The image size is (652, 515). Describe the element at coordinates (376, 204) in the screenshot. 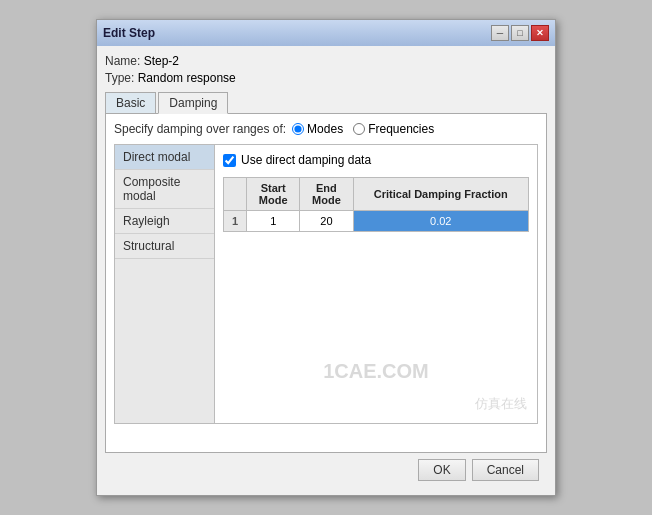

I see `table-area: StartMode EndMode Critical Damping Fract…` at that location.